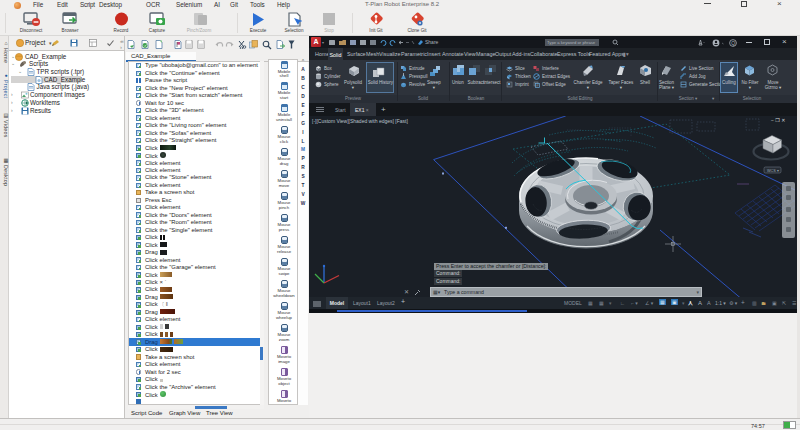 Image resolution: width=800 pixels, height=430 pixels. Describe the element at coordinates (773, 171) in the screenshot. I see `svg-text: WCS ▾` at that location.